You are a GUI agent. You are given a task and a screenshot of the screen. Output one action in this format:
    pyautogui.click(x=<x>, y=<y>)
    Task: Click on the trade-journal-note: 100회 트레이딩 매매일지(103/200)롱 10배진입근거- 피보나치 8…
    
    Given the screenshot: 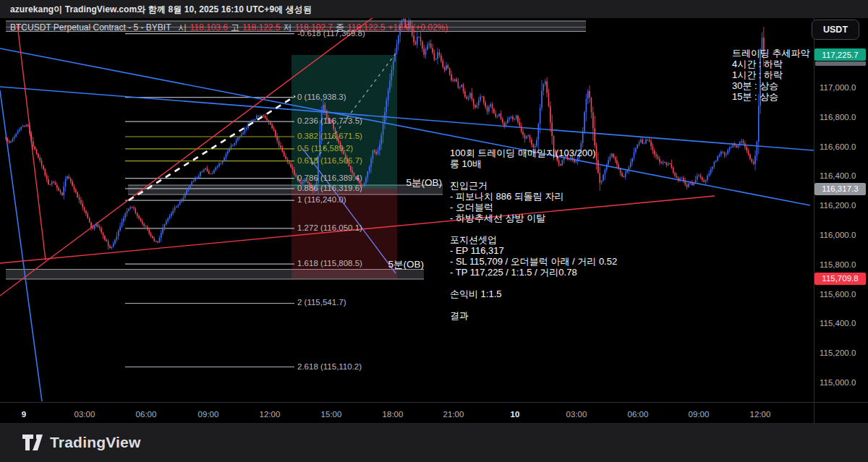 What is the action you would take?
    pyautogui.click(x=534, y=234)
    